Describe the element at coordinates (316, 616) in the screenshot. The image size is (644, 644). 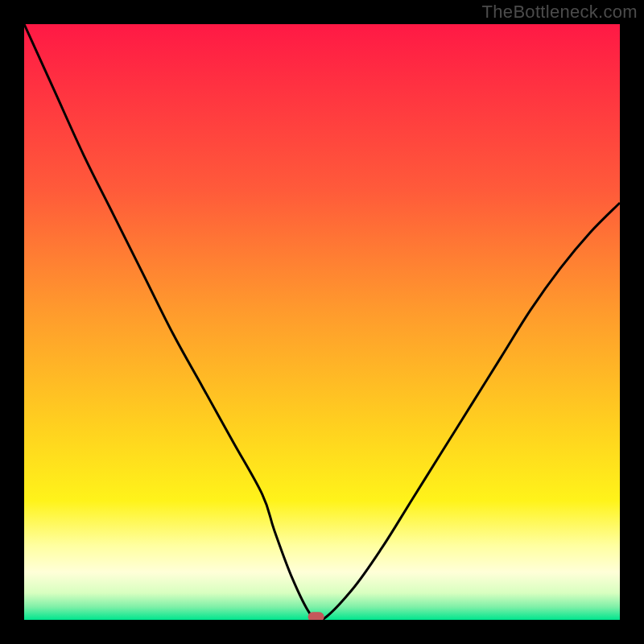
I see `optimum-marker` at that location.